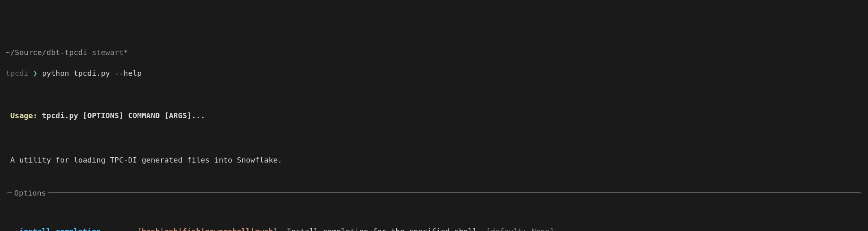 Image resolution: width=868 pixels, height=231 pixels. Describe the element at coordinates (92, 73) in the screenshot. I see `typed-command: python tpcdi.py --help` at that location.